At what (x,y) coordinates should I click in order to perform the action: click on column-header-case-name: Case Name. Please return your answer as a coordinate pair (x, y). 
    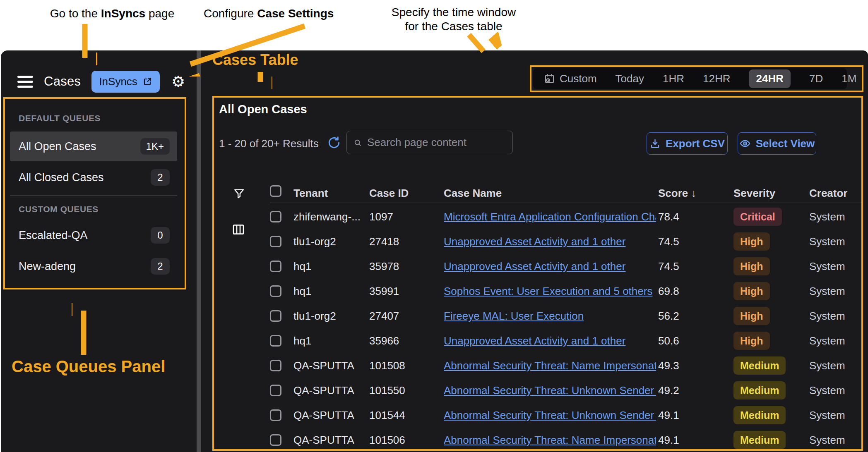
    Looking at the image, I should click on (473, 194).